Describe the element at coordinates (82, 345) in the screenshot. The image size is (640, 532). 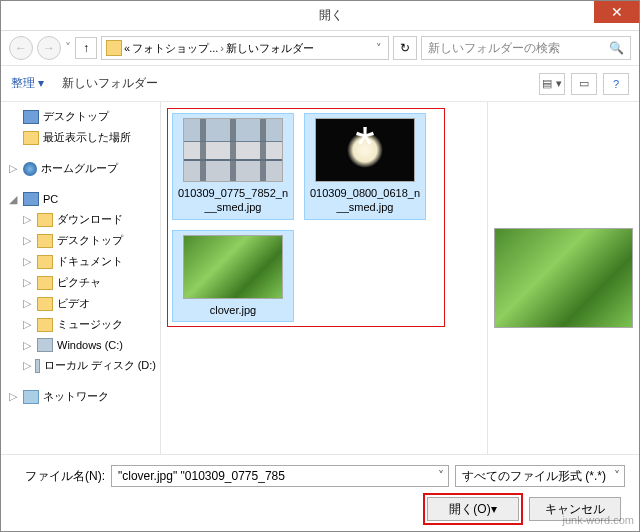
I see `tree-cdrive: ▷Windows (C:)` at that location.